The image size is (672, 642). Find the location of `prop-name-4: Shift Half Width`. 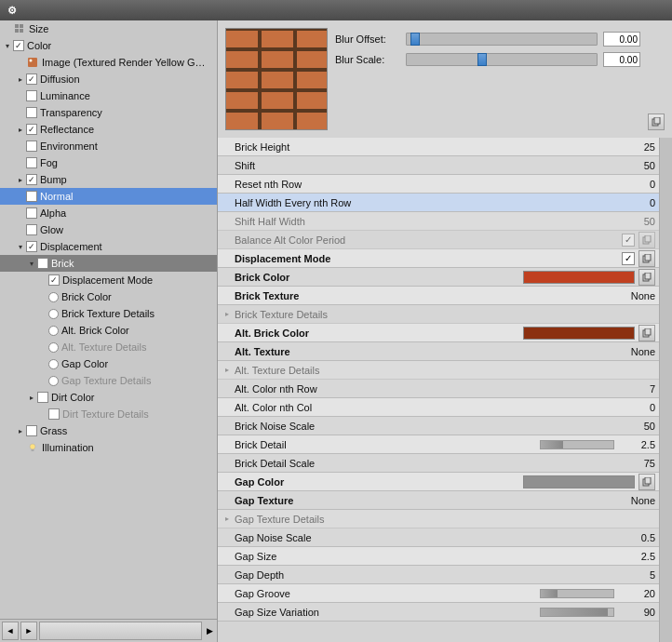

prop-name-4: Shift Half Width is located at coordinates (425, 221).